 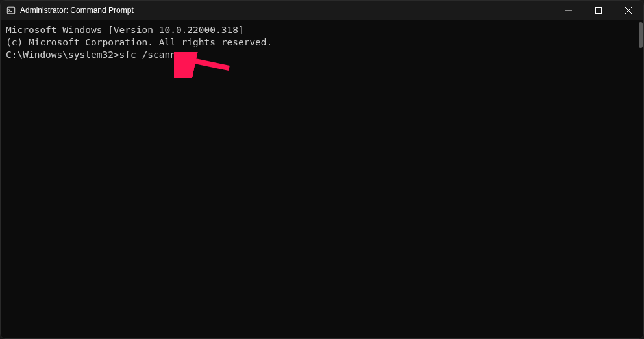 I want to click on maximize-button, so click(x=599, y=10).